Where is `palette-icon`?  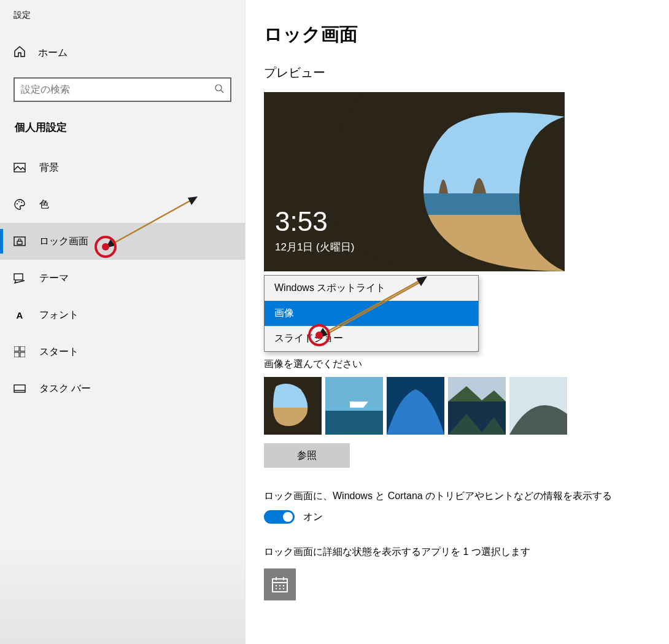 palette-icon is located at coordinates (20, 204).